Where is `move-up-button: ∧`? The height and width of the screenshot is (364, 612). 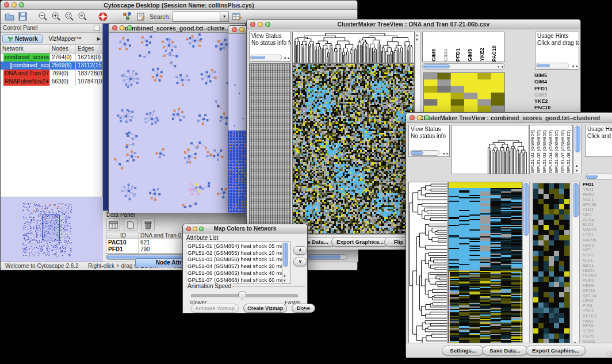
move-up-button: ∧ is located at coordinates (300, 251).